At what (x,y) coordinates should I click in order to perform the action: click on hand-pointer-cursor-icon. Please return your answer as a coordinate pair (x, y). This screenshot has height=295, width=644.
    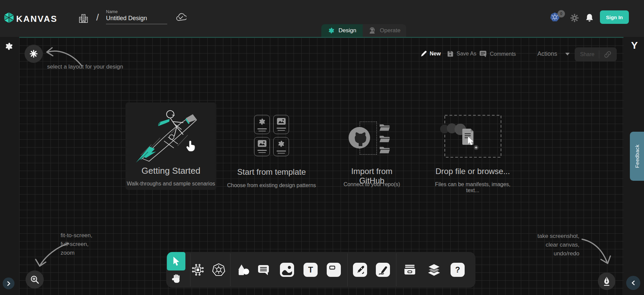
    Looking at the image, I should click on (190, 145).